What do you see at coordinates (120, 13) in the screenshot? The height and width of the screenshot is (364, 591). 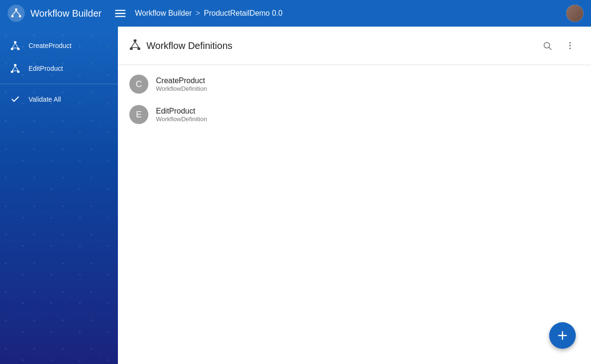 I see `hamburger-icon` at bounding box center [120, 13].